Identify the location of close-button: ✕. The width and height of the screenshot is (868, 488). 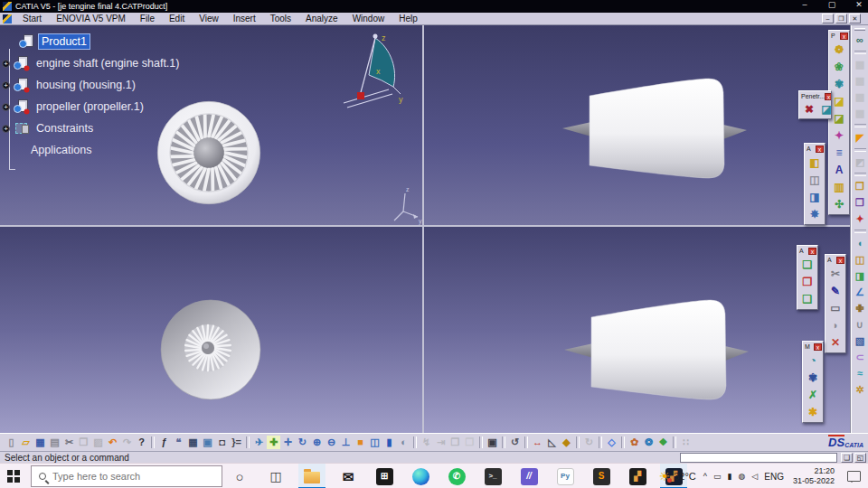
(859, 5).